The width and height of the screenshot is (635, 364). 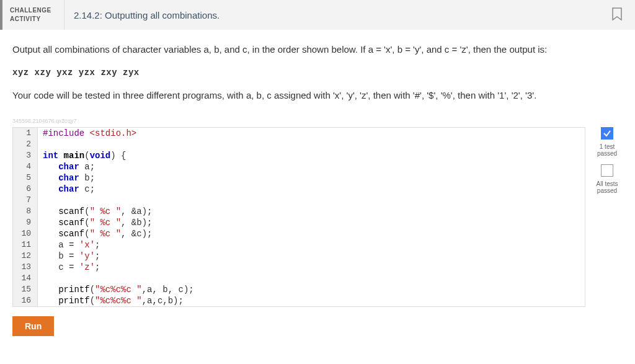 I want to click on code-line: 1 #include <stdio.h>, so click(x=299, y=133).